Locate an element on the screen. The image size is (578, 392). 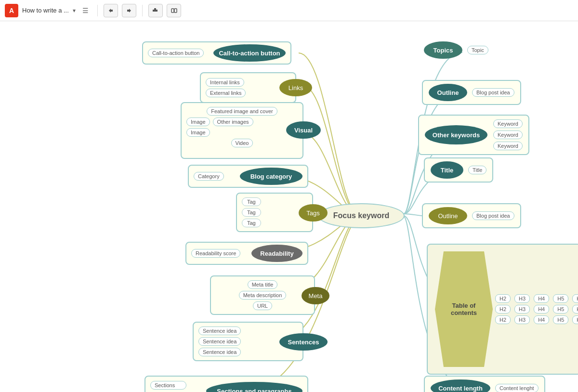
readability-box: Readability score Readability is located at coordinates (247, 253).